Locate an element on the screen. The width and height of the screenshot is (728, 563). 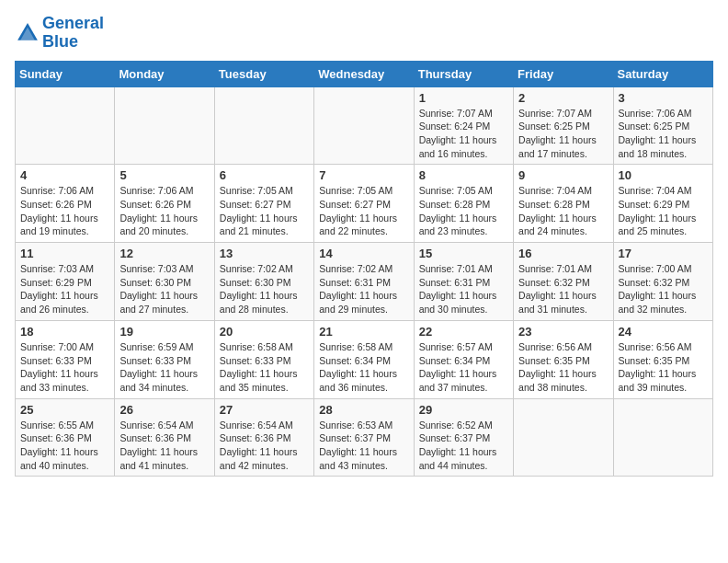
calendar-cell: 2Sunrise: 7:07 AMSunset: 6:25 PMDaylight… is located at coordinates (563, 125).